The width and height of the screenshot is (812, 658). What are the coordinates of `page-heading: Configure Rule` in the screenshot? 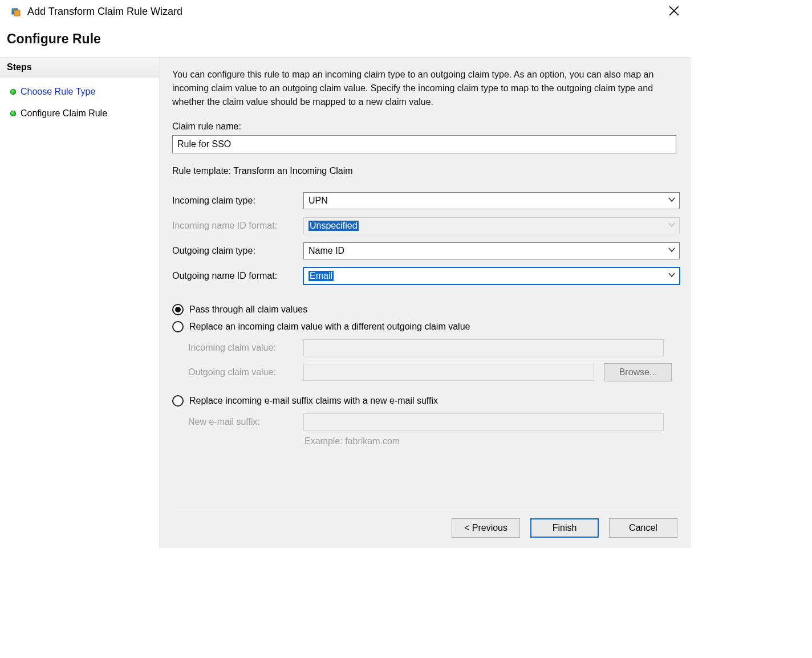 It's located at (345, 43).